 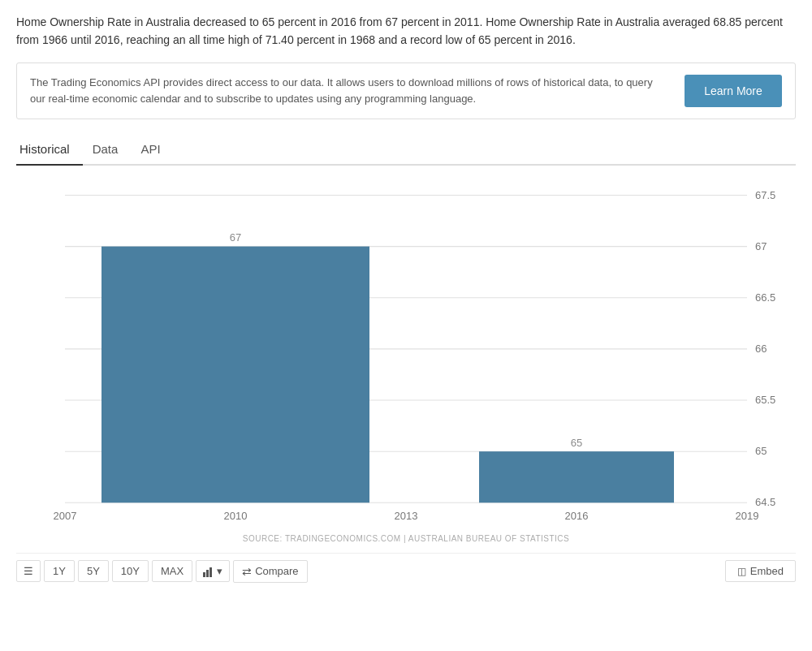 What do you see at coordinates (110, 149) in the screenshot?
I see `tab-data: Data` at bounding box center [110, 149].